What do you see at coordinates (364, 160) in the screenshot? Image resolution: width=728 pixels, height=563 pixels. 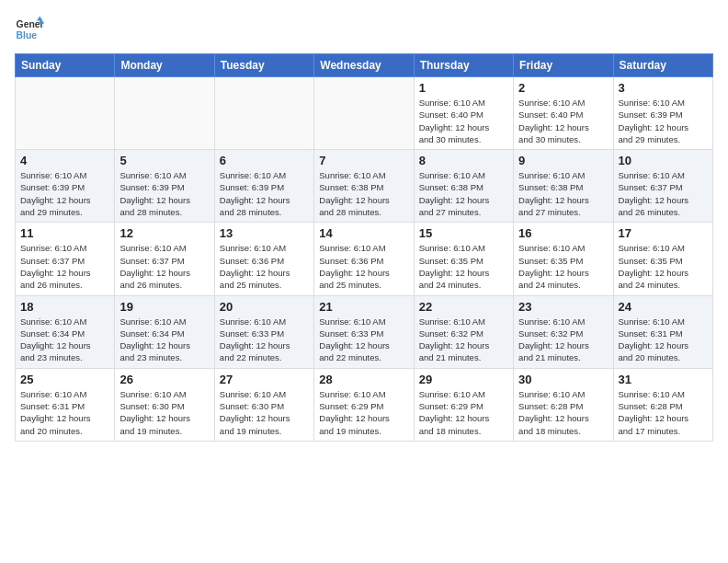 I see `day-number: 7` at bounding box center [364, 160].